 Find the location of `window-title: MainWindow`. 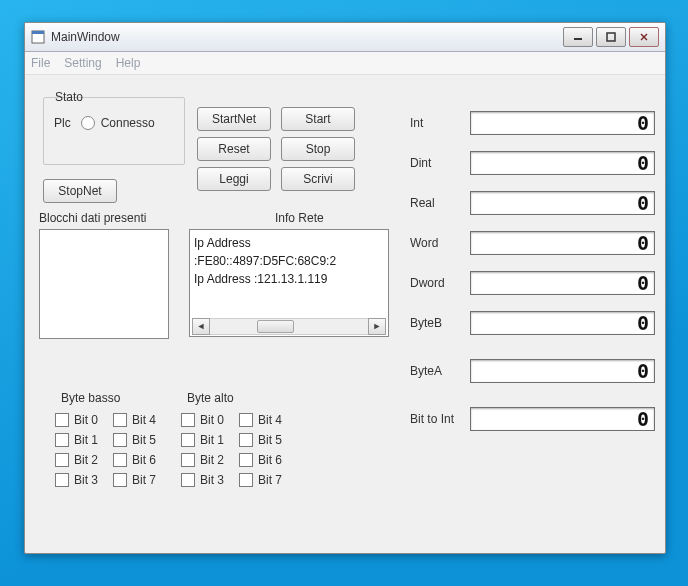

window-title: MainWindow is located at coordinates (307, 37).